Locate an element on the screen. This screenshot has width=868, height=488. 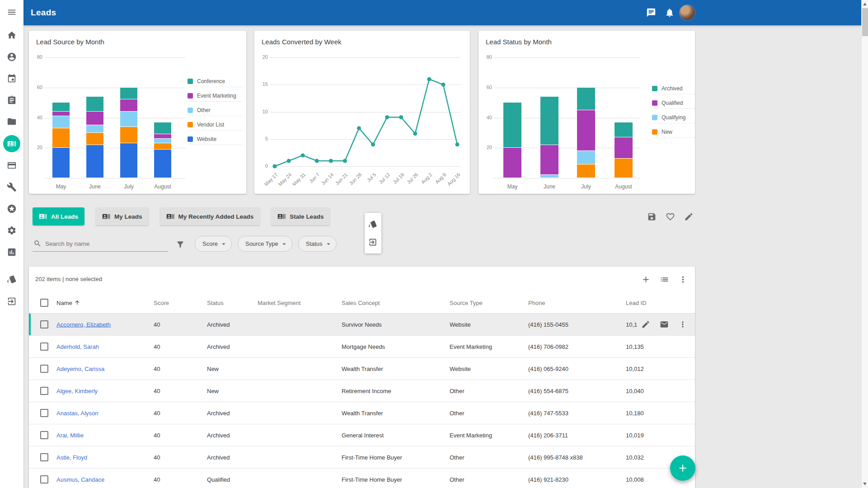
chart-gridline is located at coordinates (365, 85).